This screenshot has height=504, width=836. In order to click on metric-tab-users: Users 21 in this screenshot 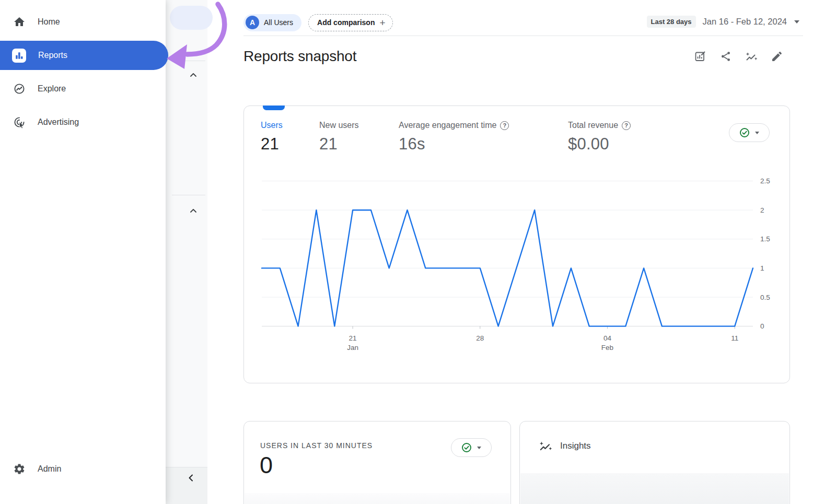, I will do `click(272, 137)`.